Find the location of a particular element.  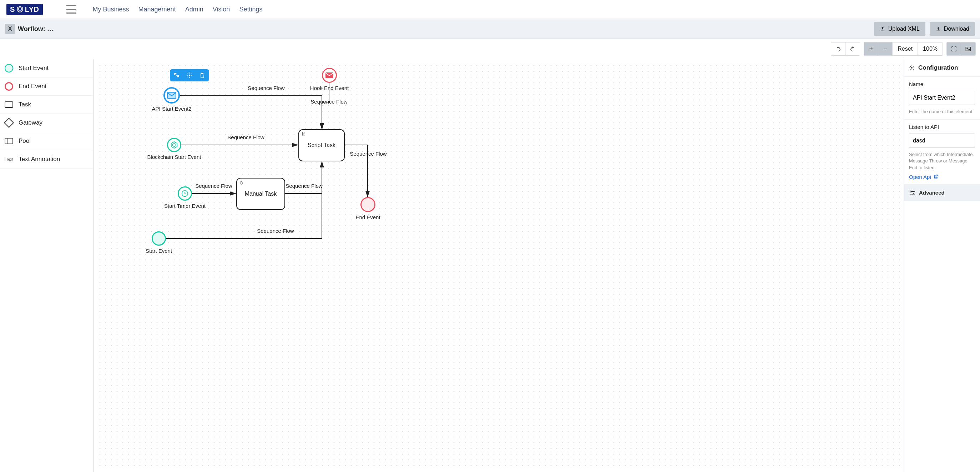

redo-icon is located at coordinates (853, 49).